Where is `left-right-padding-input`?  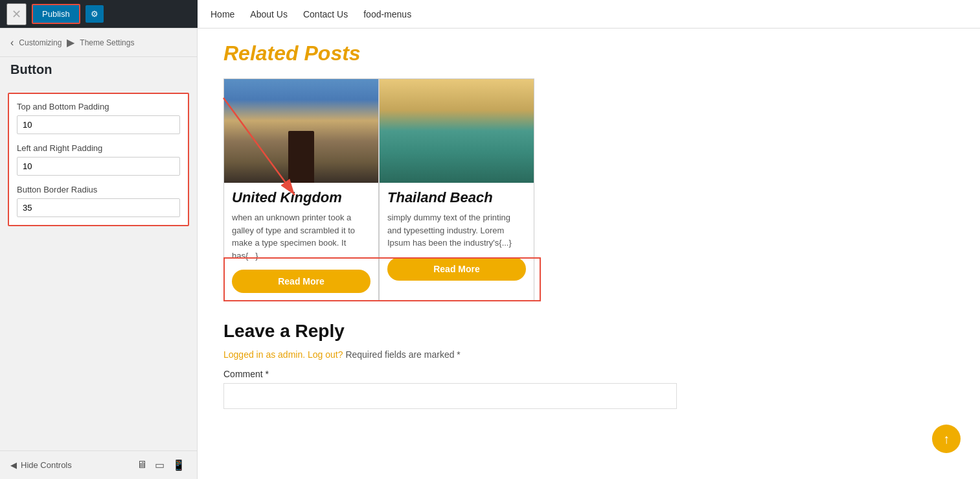
left-right-padding-input is located at coordinates (98, 166).